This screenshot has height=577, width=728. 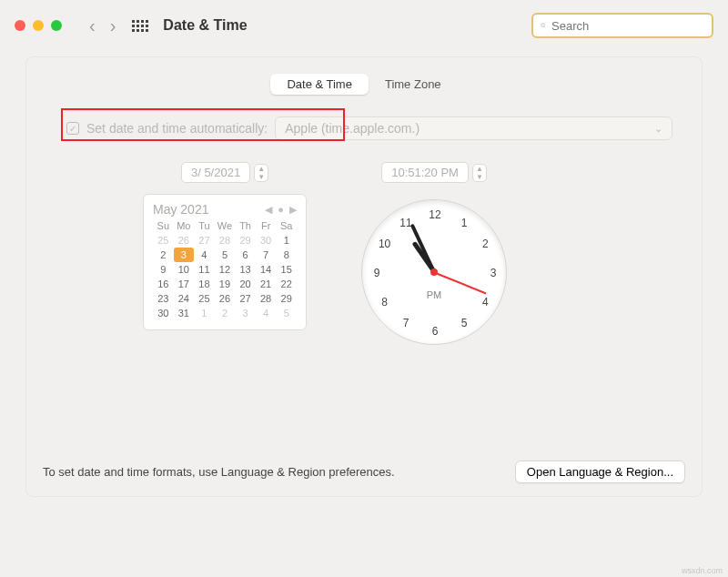 What do you see at coordinates (184, 313) in the screenshot?
I see `calendar-day: 31` at bounding box center [184, 313].